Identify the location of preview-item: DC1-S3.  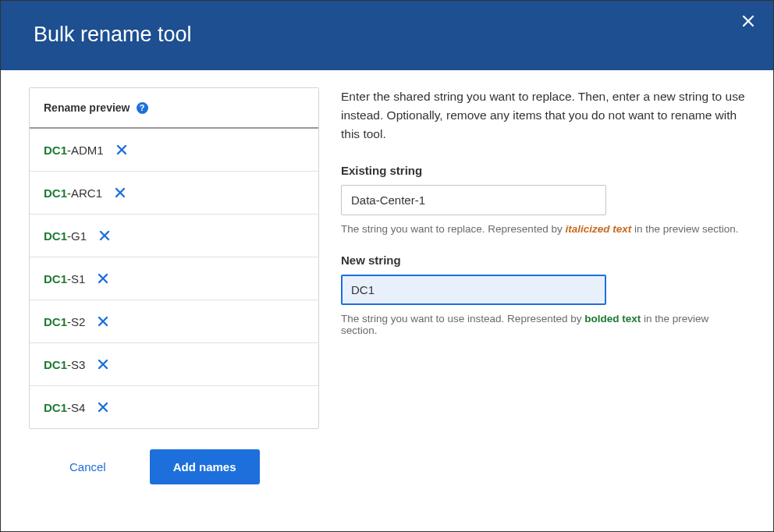
(174, 365).